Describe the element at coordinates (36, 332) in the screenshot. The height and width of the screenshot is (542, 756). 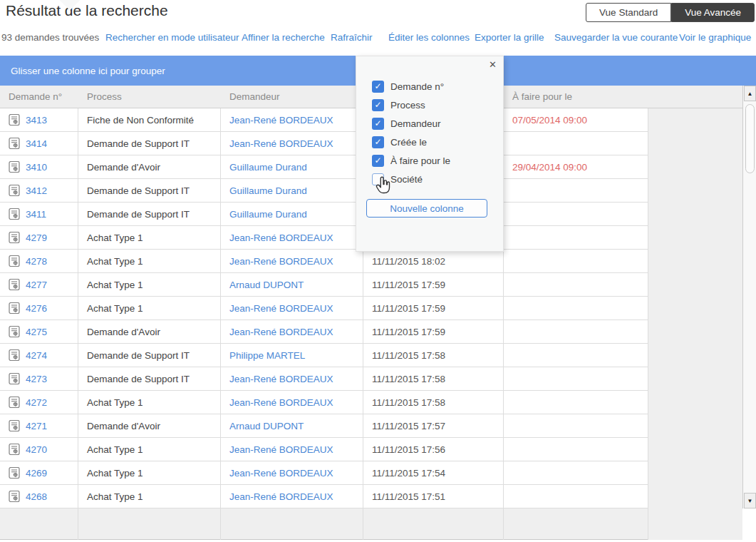
I see `request-number-link: 4275` at that location.